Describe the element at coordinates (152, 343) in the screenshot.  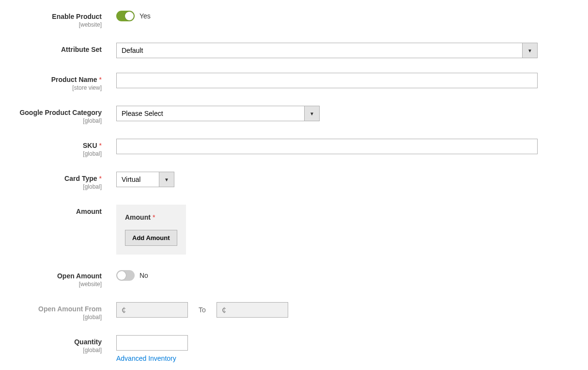
I see `quantity-input` at that location.